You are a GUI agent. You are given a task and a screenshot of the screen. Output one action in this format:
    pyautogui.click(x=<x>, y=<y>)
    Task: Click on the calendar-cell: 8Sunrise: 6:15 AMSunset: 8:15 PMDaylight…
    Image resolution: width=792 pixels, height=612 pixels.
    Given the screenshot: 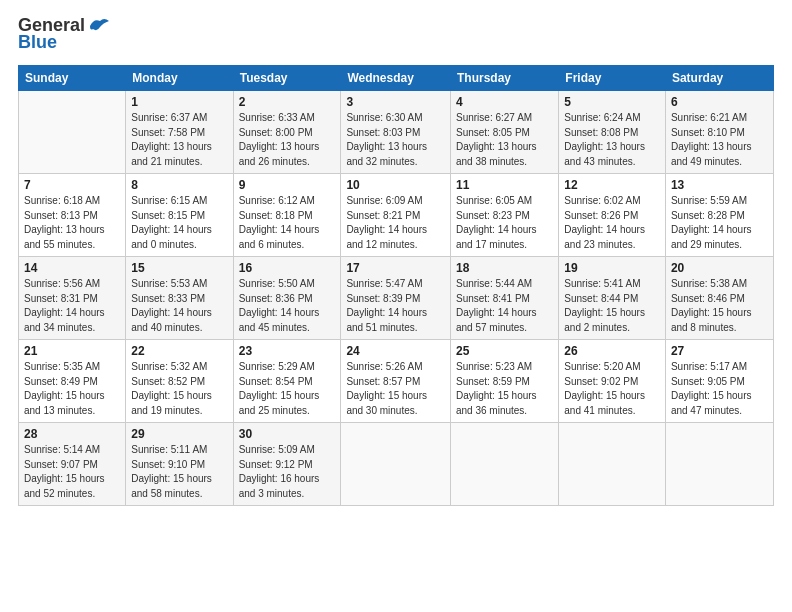 What is the action you would take?
    pyautogui.click(x=180, y=216)
    